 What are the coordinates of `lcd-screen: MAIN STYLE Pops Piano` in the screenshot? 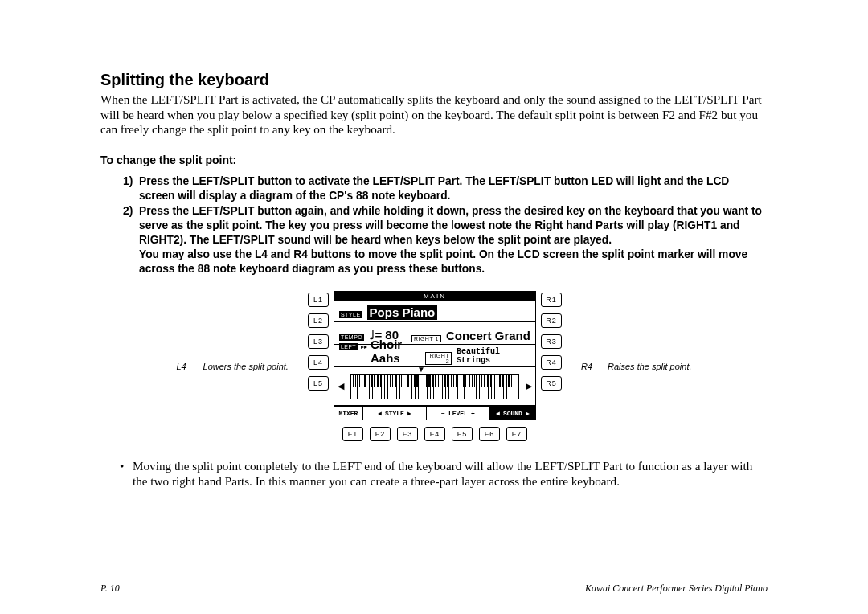 It's located at (435, 355).